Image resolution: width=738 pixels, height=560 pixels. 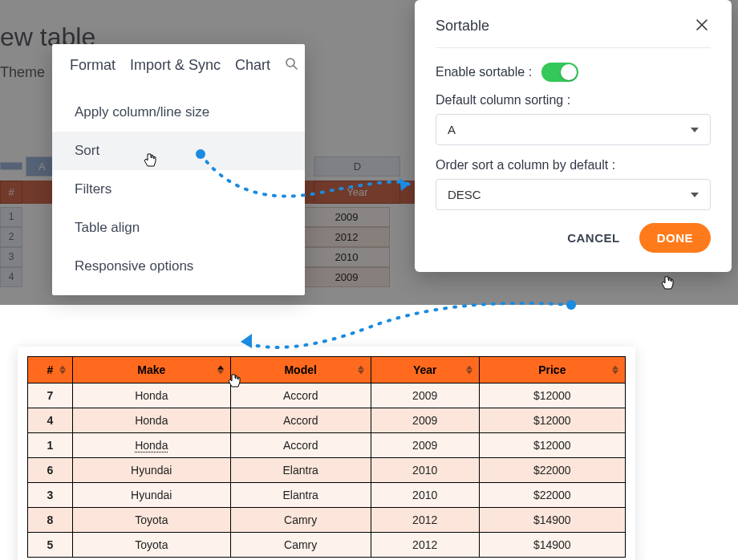 I want to click on menu-item-apply-size: Apply column/line size, so click(x=178, y=112).